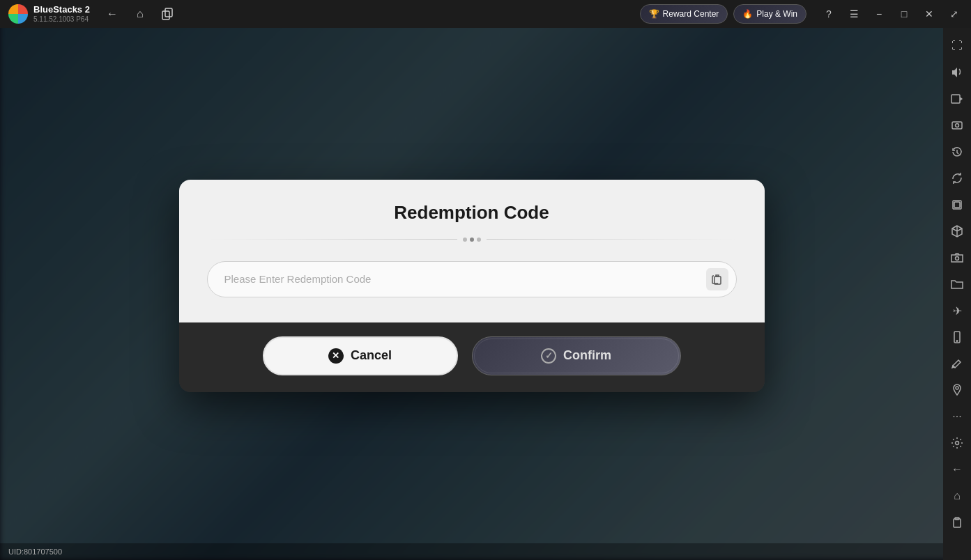  What do you see at coordinates (549, 356) in the screenshot?
I see `confirm-check-icon: ✓` at bounding box center [549, 356].